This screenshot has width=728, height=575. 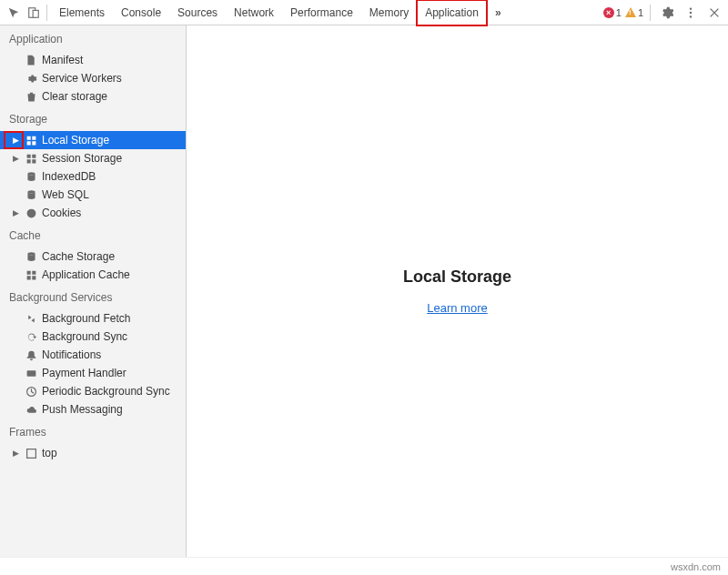 I want to click on tab-elements: Elements, so click(x=82, y=13).